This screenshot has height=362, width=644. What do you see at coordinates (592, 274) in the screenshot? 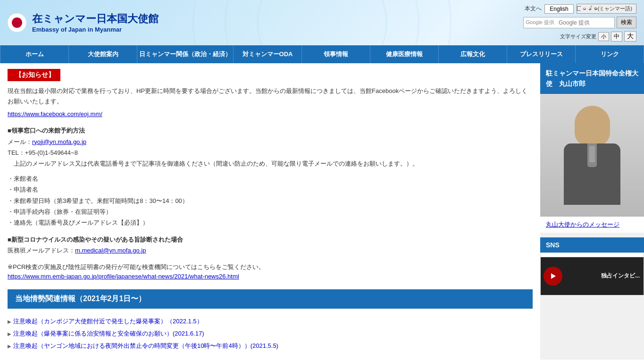
I see `sns-content: 独占インタビ...` at bounding box center [592, 274].